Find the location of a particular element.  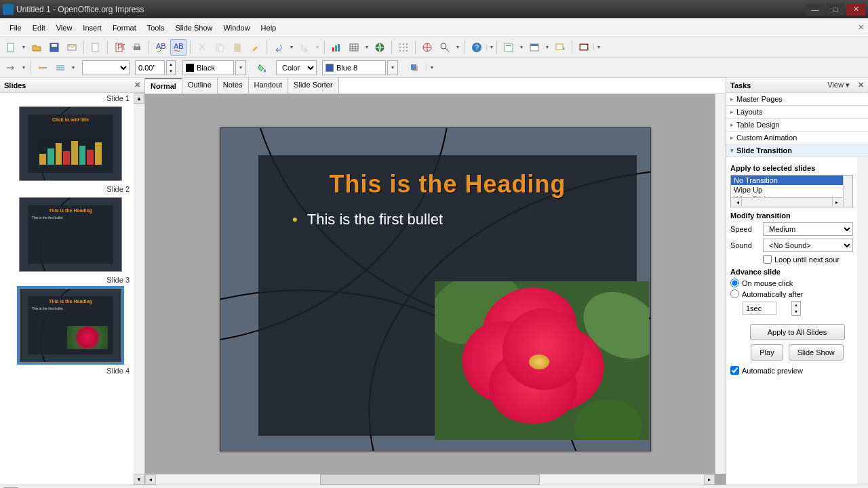

sound-select: <No Sound> is located at coordinates (808, 245).